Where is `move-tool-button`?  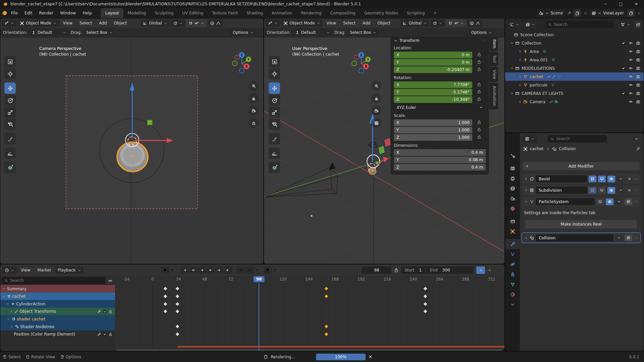
move-tool-button is located at coordinates (274, 88).